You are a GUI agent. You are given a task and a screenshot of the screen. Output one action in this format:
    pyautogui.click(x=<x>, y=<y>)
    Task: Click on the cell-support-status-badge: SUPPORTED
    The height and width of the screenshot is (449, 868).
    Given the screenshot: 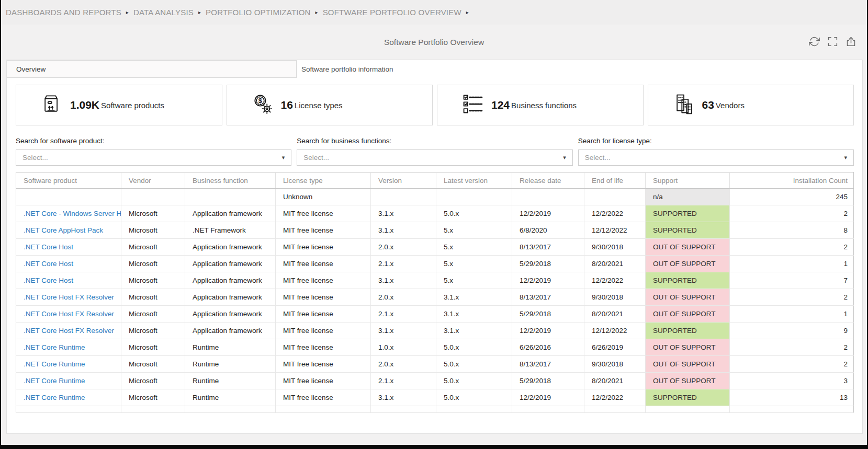 What is the action you would take?
    pyautogui.click(x=687, y=231)
    